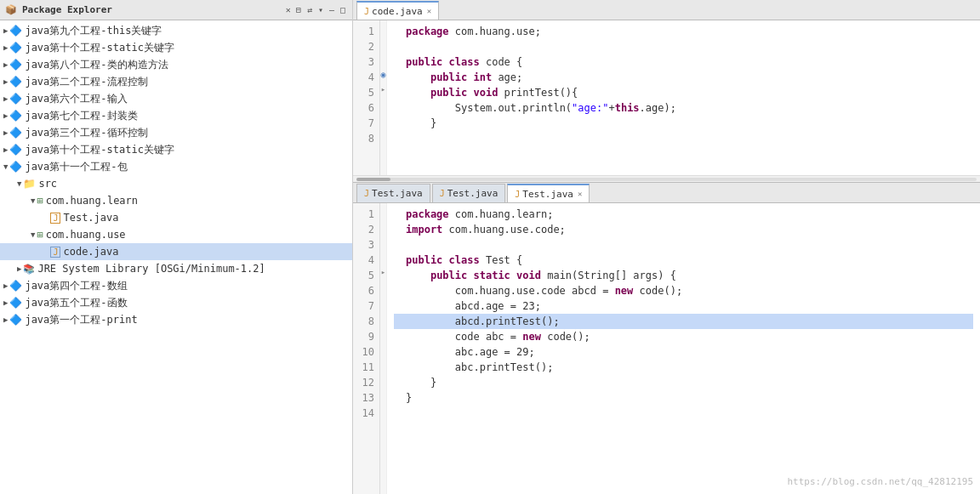  I want to click on code-line: public void printTest(){, so click(684, 93).